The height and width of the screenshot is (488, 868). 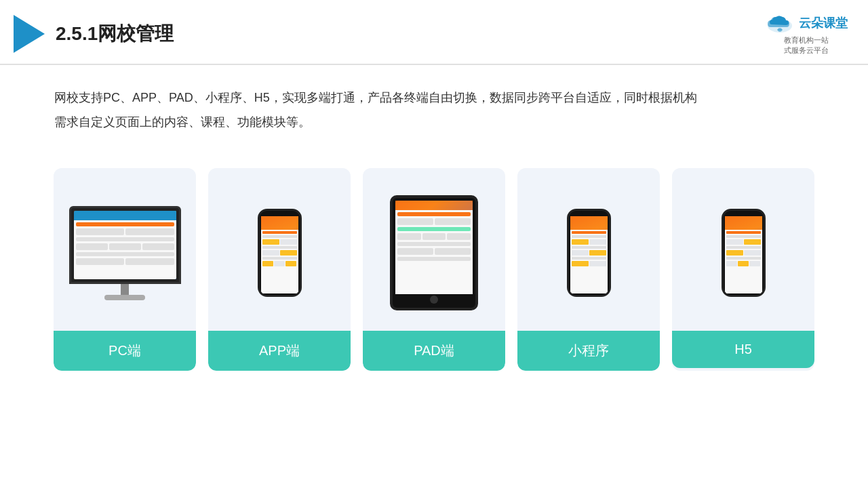 I want to click on monitor-mockup, so click(x=125, y=253).